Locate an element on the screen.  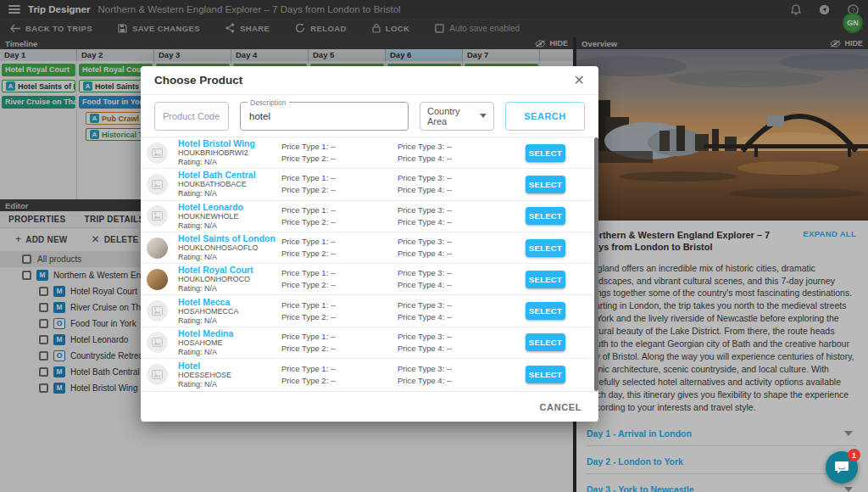
product-name-link: Hotel is located at coordinates (230, 366).